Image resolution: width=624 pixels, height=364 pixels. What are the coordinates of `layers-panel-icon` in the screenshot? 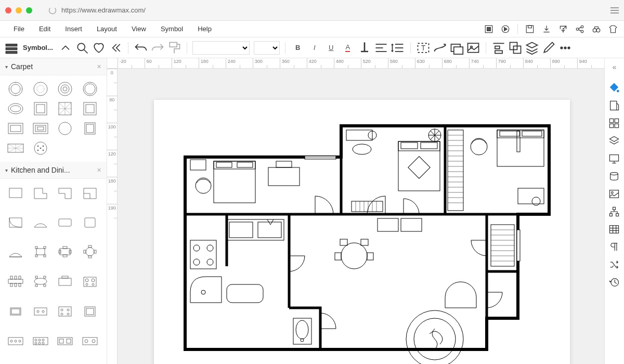 It's located at (614, 141).